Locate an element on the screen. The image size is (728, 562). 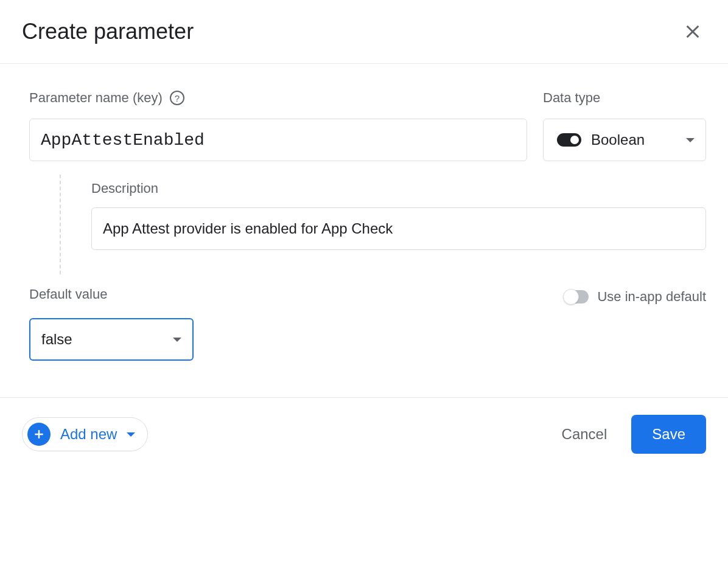
top-field-row: Parameter name (key) ? Data type Boolean is located at coordinates (368, 125).